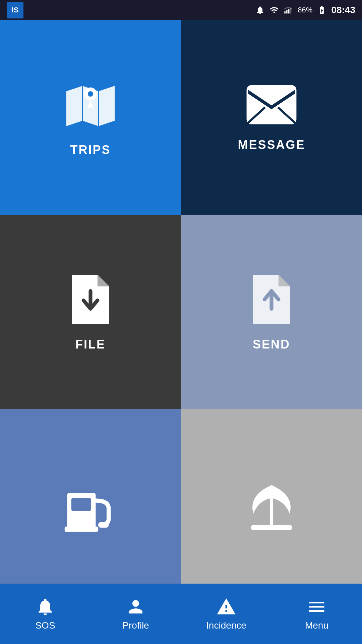 The image size is (362, 644). I want to click on sos-label: SOS, so click(45, 626).